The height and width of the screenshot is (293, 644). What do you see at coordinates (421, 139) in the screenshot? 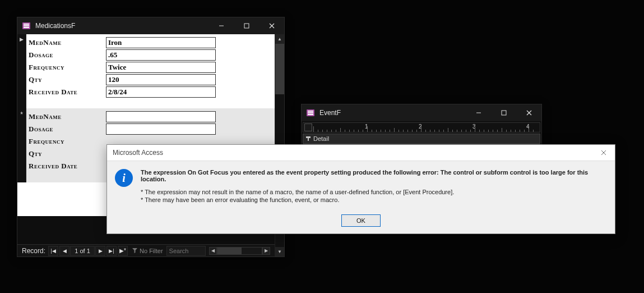
I see `detail-section-header: Detail` at bounding box center [421, 139].